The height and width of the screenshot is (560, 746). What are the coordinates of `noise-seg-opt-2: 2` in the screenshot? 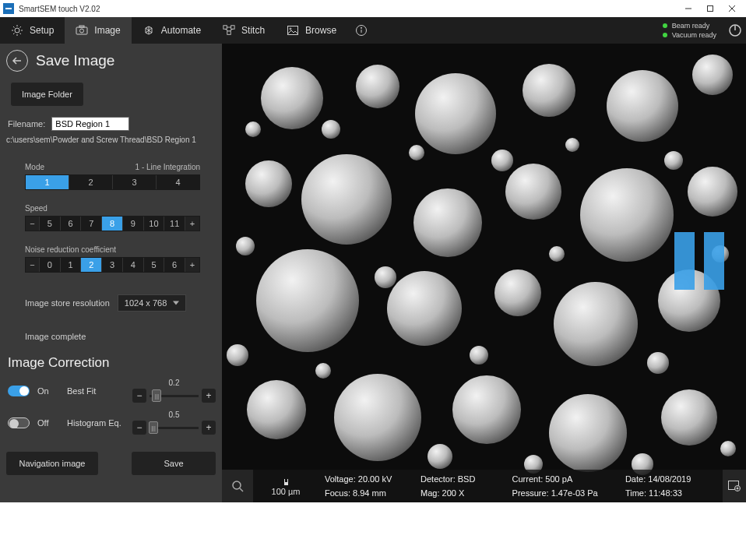 It's located at (92, 265).